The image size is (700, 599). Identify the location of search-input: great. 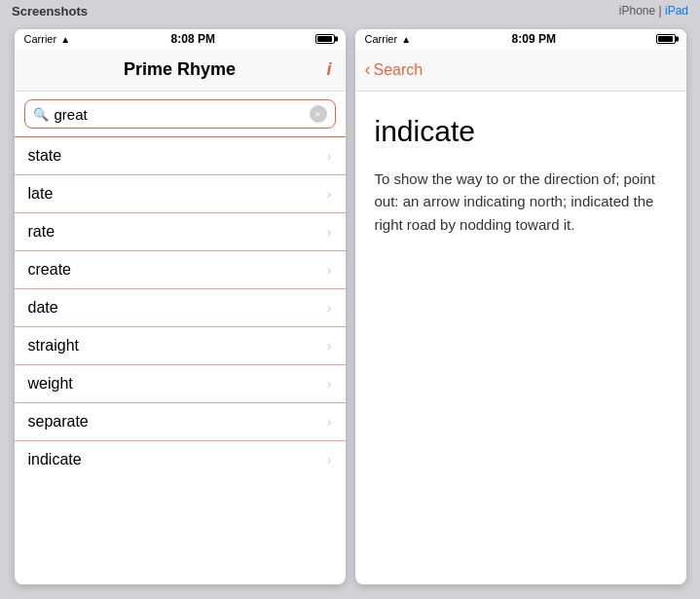
(182, 115).